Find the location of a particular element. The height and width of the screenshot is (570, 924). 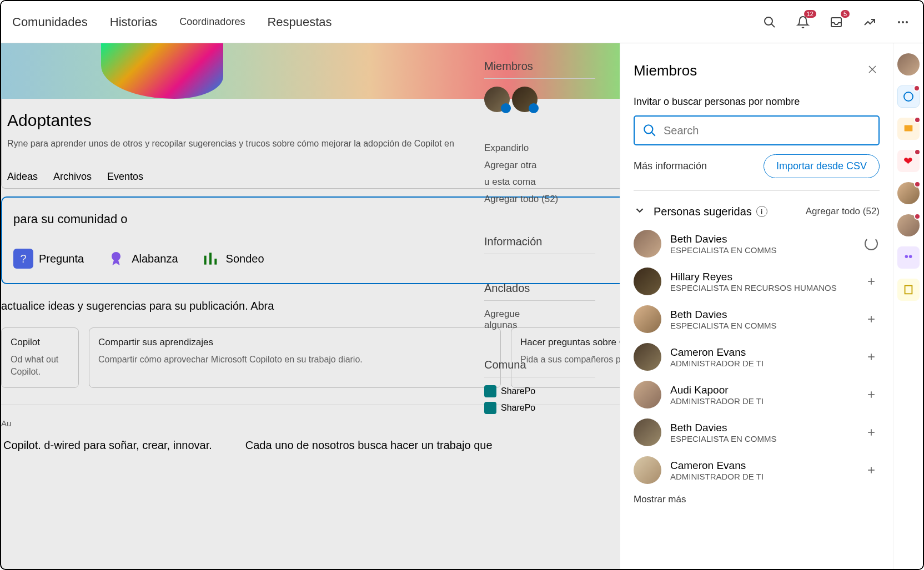

rail-notes-icon is located at coordinates (908, 290).